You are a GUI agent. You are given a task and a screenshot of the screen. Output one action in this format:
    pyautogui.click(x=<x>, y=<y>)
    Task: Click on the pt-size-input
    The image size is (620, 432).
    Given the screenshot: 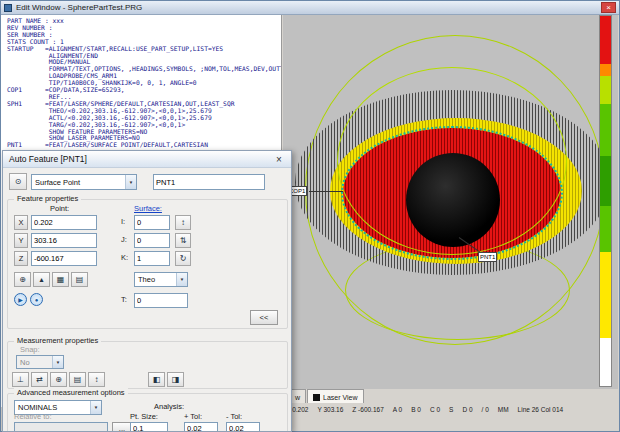 What is the action you would take?
    pyautogui.click(x=149, y=427)
    